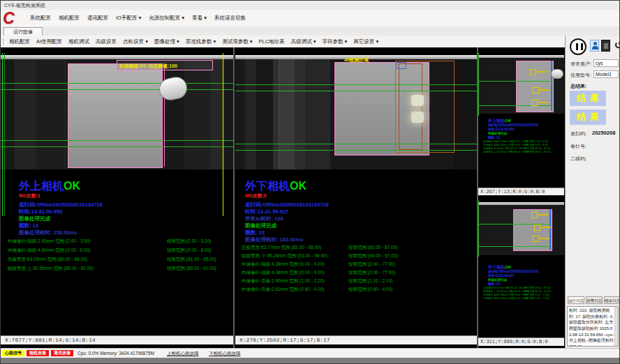 The width and height of the screenshot is (620, 364). What do you see at coordinates (418, 117) in the screenshot?
I see `bright-tab-shape` at bounding box center [418, 117].